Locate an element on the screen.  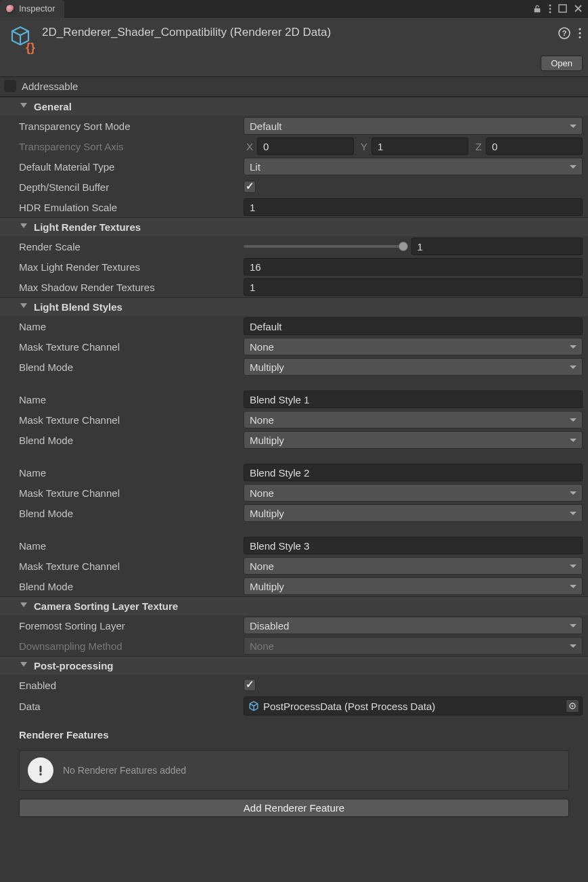
object-picker-icon is located at coordinates (572, 706).